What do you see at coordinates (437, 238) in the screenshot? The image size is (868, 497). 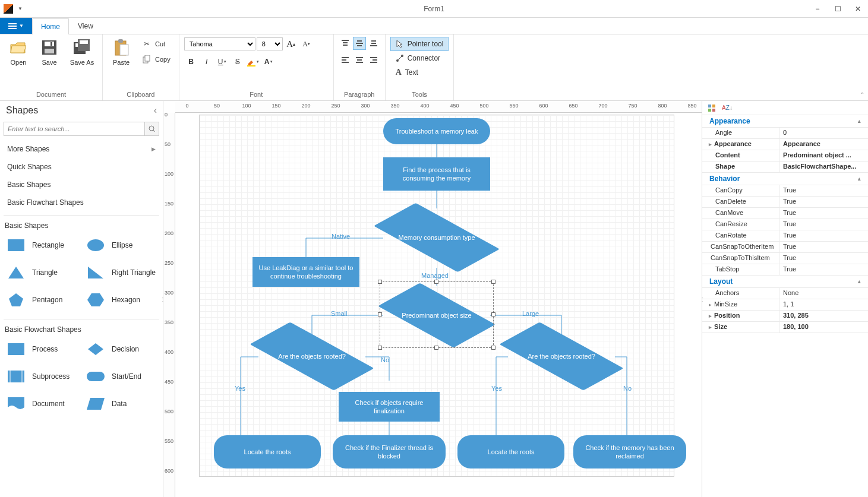 I see `node-memory-type: Memory consumption type` at bounding box center [437, 238].